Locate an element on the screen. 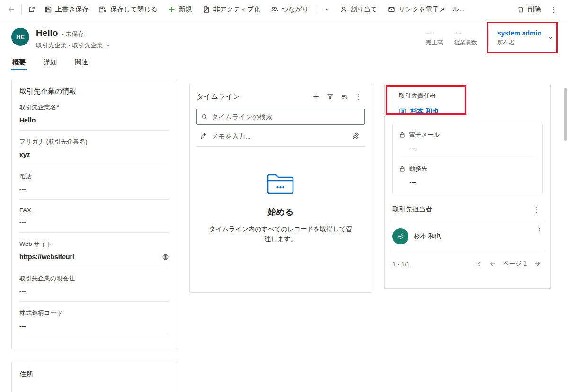 This screenshot has width=568, height=392. tab-related: 関連 is located at coordinates (81, 64).